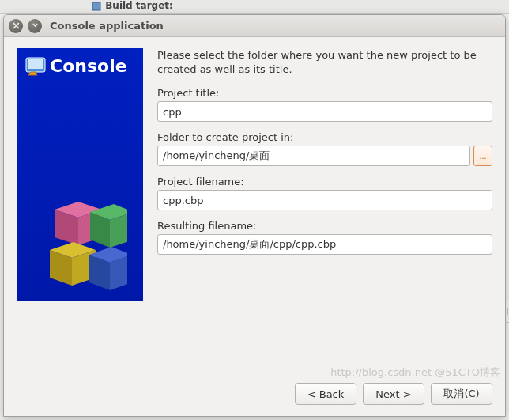 The height and width of the screenshot is (420, 509). Describe the element at coordinates (80, 242) in the screenshot. I see `banner-cubes-image` at that location.